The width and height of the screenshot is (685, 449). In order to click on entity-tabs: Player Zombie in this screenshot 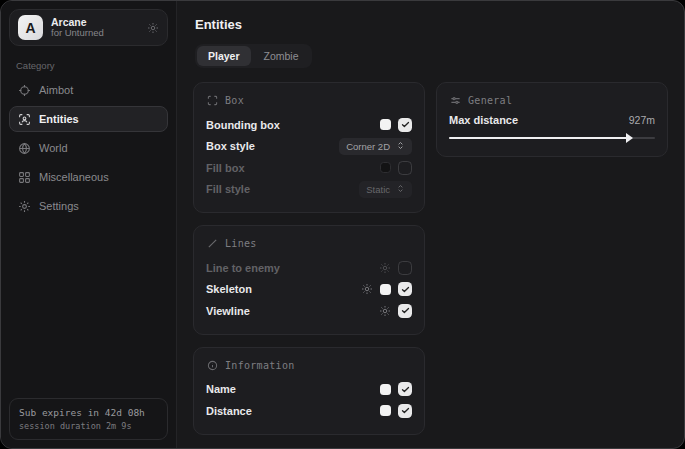, I will do `click(254, 56)`.